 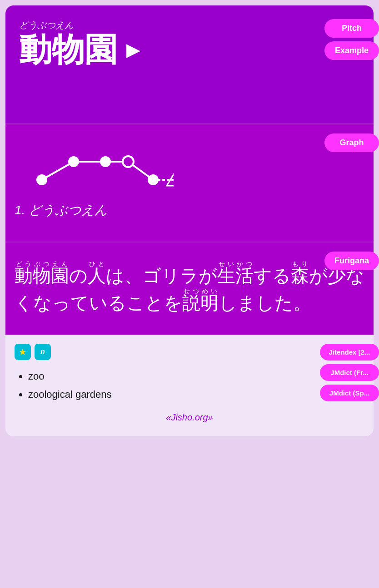 I want to click on pos-badge: n, so click(x=43, y=352).